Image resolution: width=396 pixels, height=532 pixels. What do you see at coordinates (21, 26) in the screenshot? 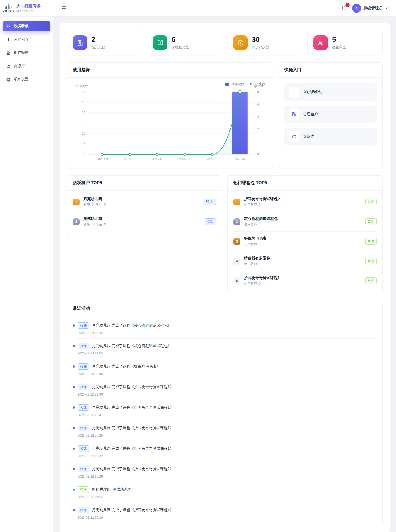
I see `sidebar-item-label: 数据看板` at bounding box center [21, 26].